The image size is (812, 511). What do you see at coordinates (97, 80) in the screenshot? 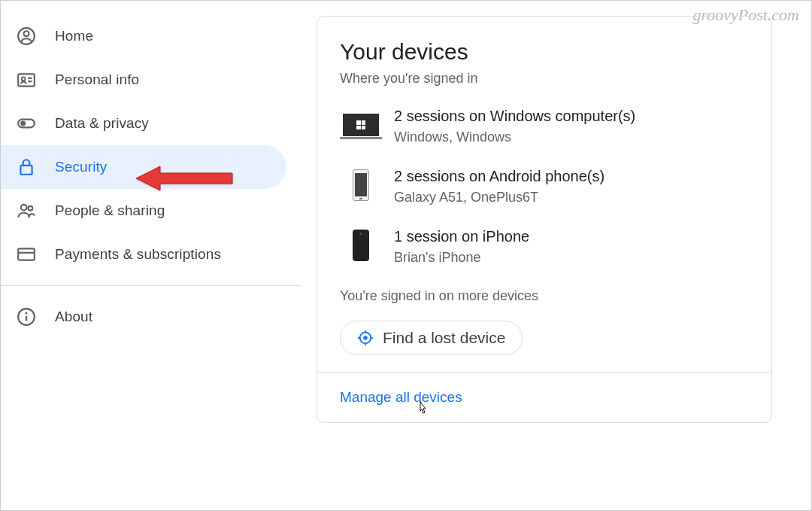
I see `sidebar-item-label: Personal info` at bounding box center [97, 80].